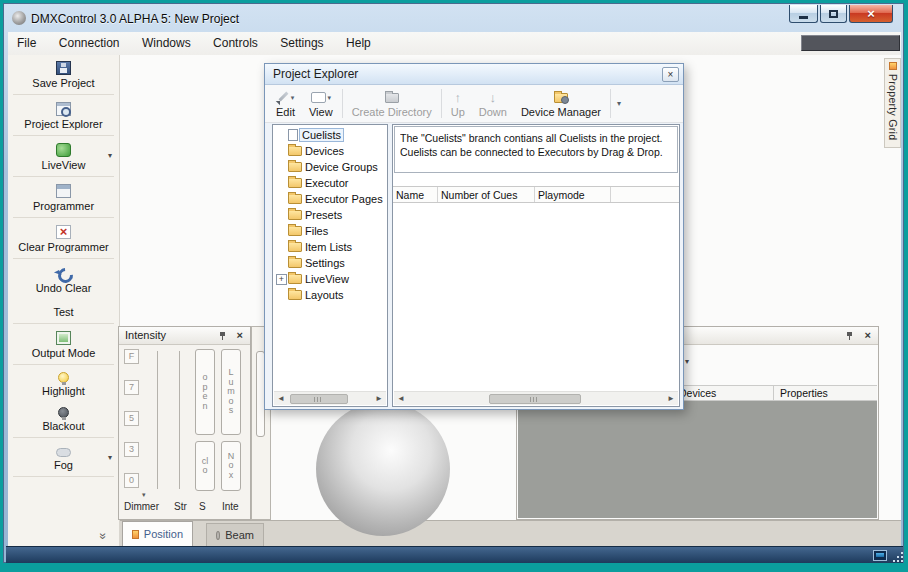 The image size is (908, 572). I want to click on toolbar-button-view: ▾ View, so click(321, 104).